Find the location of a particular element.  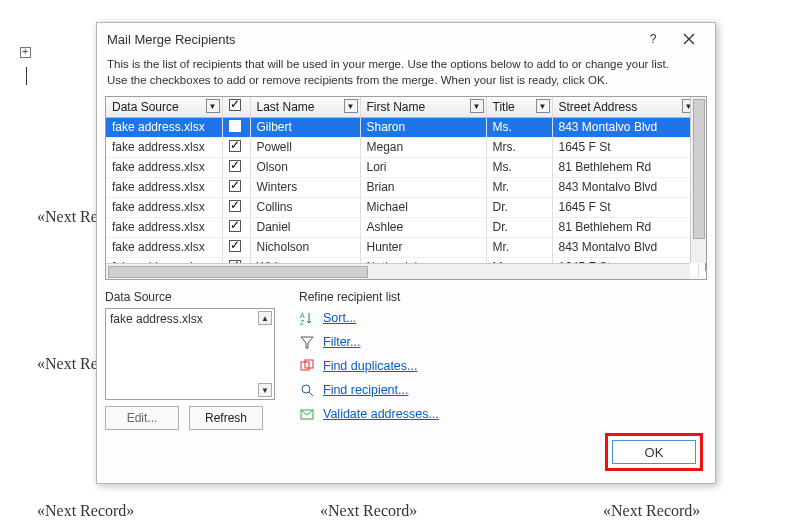

horizontal-scrollbar is located at coordinates (398, 271).